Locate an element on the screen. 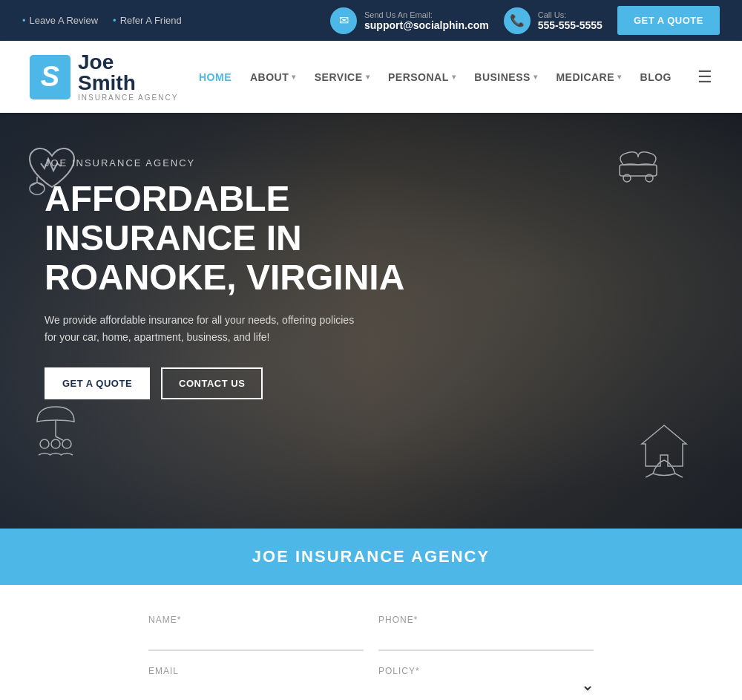  policy-select: Auto Home Life Business Medicare is located at coordinates (486, 688).